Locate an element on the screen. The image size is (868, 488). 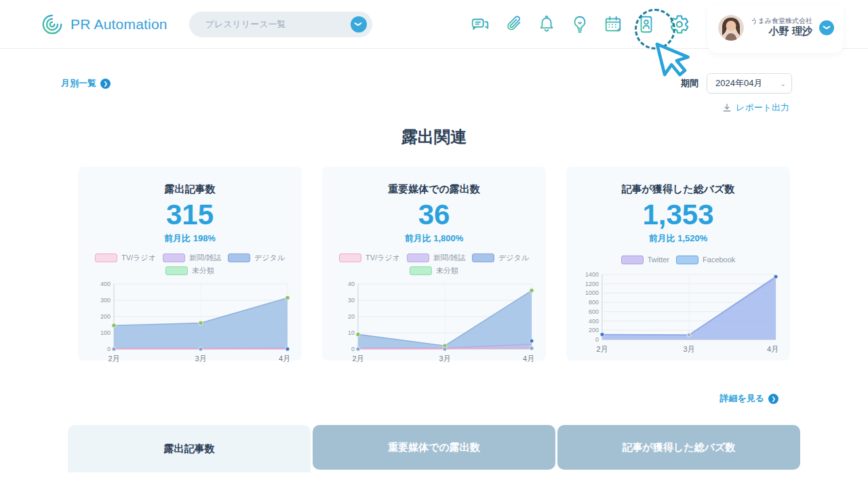
chart-legend: TwitterFacebook is located at coordinates (678, 260).